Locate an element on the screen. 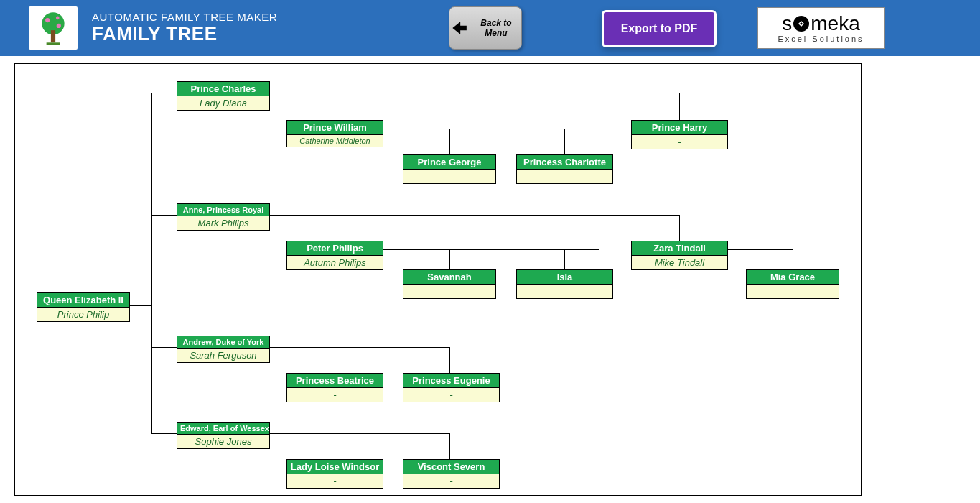  header-titles: AUTOMATIC FAMILY TREE MAKER FAMILY TREE is located at coordinates (185, 28).